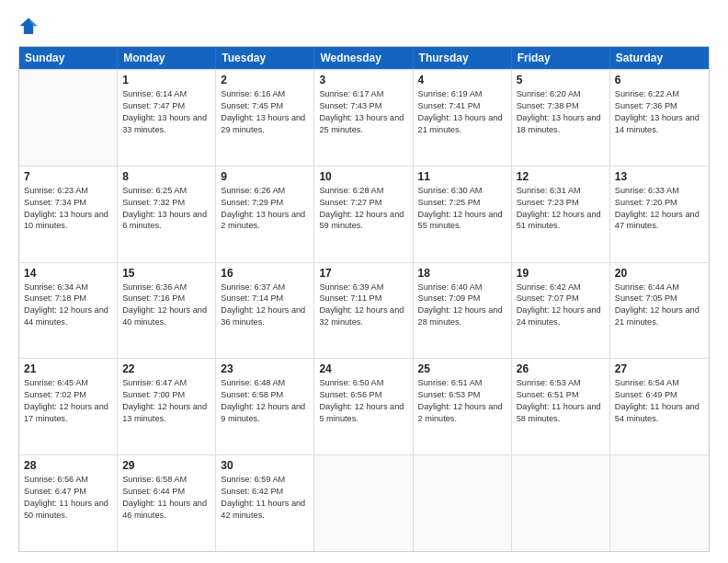  Describe the element at coordinates (265, 311) in the screenshot. I see `calendar-cell: 16Sunrise: 6:37 AMSunset: 7:14 PMDayligh…` at that location.